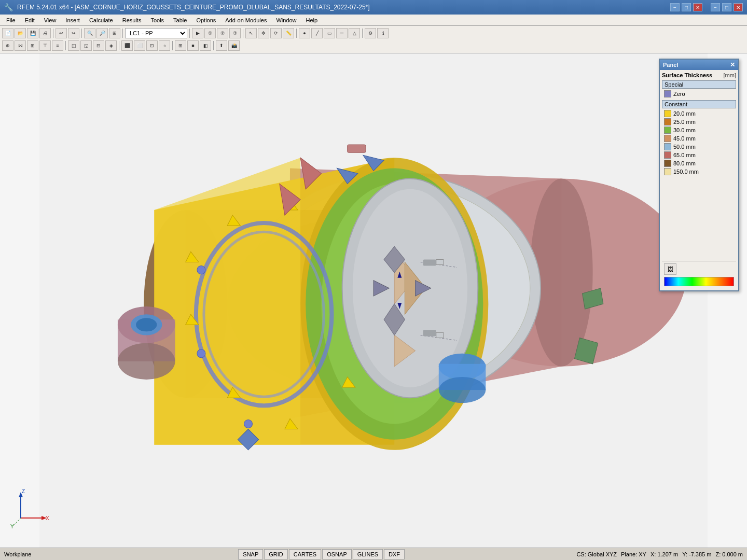 The image size is (747, 560). I want to click on close-button: ✕, so click(738, 7).